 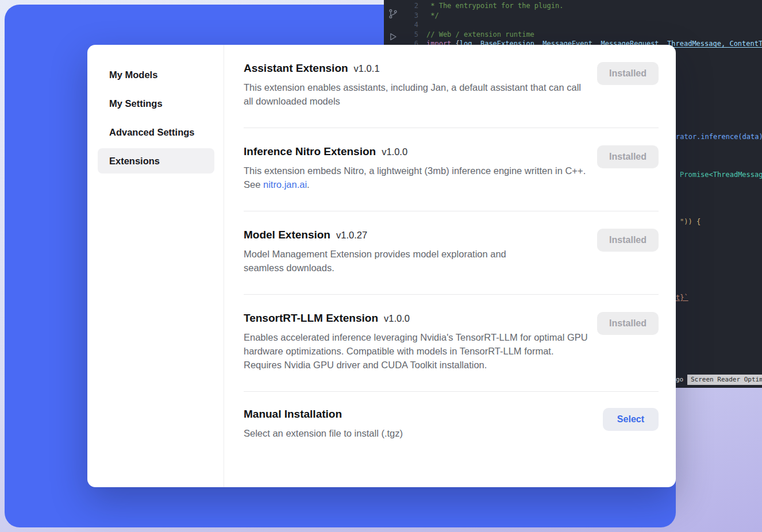 I want to click on code-line: 5 // Web / extension runtime, so click(x=584, y=34).